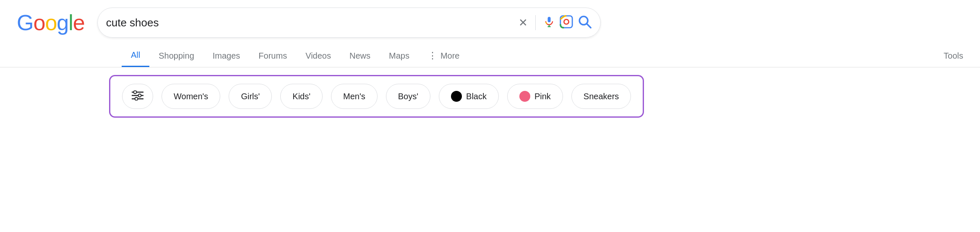 This screenshot has width=980, height=232. Describe the element at coordinates (360, 56) in the screenshot. I see `tab-news: News` at that location.